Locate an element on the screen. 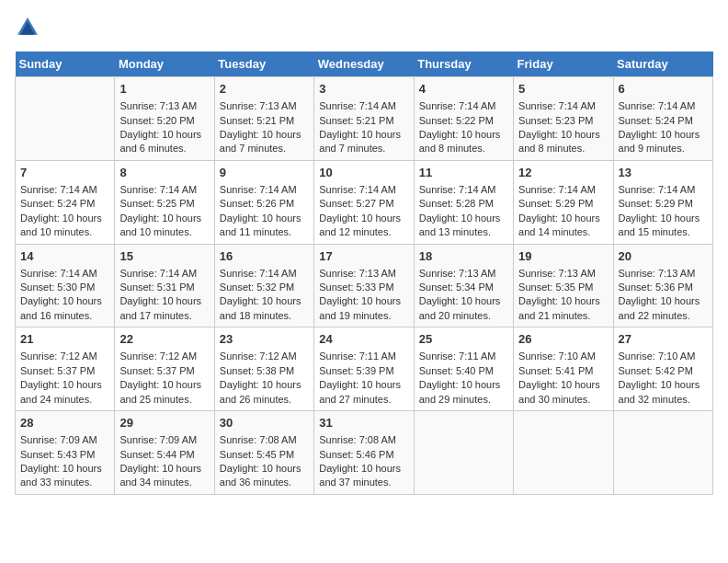 The height and width of the screenshot is (563, 728). calendar-cell: 29Sunrise: 7:09 AMSunset: 5:44 PMDayligh… is located at coordinates (165, 453).